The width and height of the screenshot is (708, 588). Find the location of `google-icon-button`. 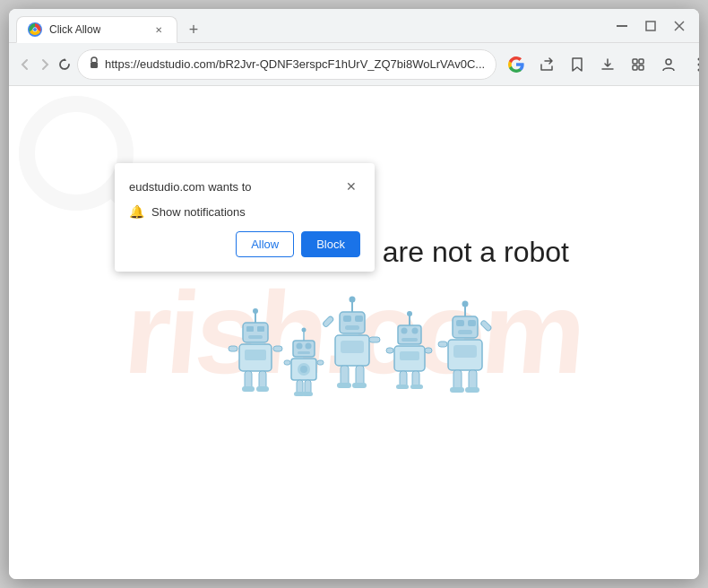

google-icon-button is located at coordinates (516, 65).